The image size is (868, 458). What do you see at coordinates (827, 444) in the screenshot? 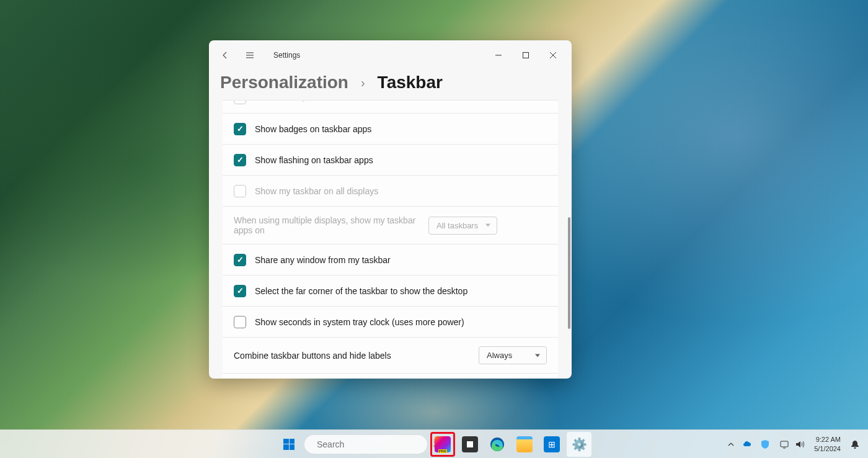
I see `taskbar-clock: 9:22 AM 5/1/2024` at bounding box center [827, 444].